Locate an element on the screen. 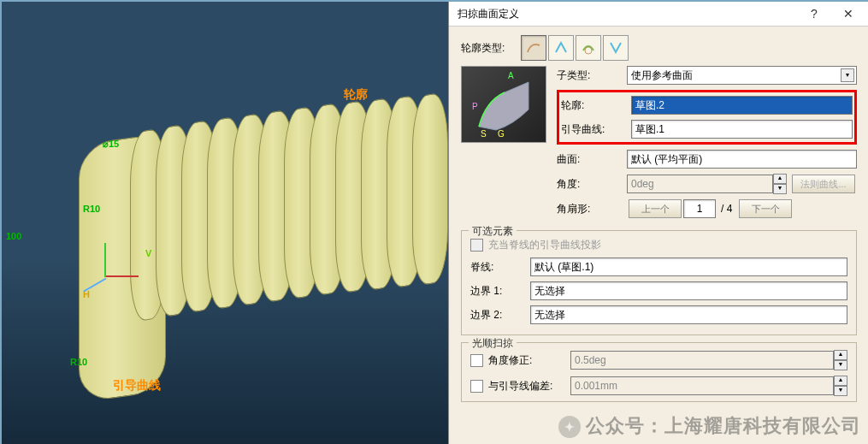  svg-text: S is located at coordinates (484, 133).